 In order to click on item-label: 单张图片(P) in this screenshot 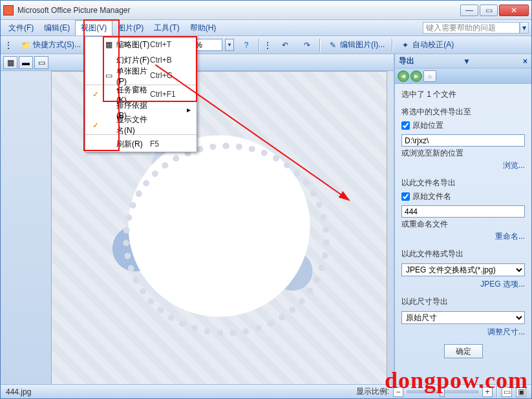, I will do `click(133, 76)`.